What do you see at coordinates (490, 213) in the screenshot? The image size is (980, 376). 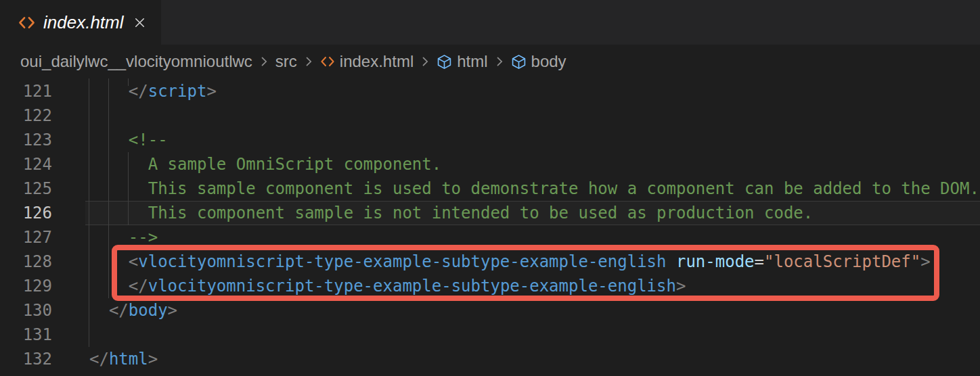 I see `code-line: 126 This component sample is not intende…` at bounding box center [490, 213].